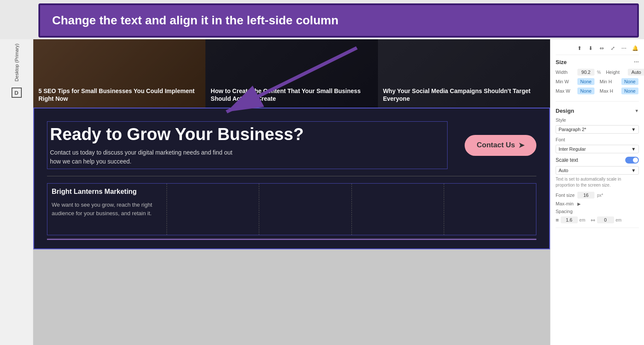 The height and width of the screenshot is (345, 644). What do you see at coordinates (579, 204) in the screenshot?
I see `max-min-arrow-icon: ▶` at bounding box center [579, 204].